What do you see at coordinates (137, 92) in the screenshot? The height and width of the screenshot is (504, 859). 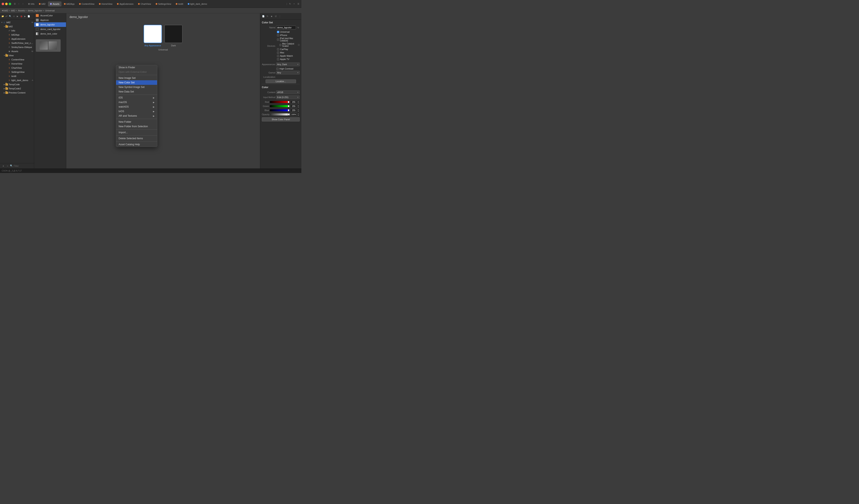 I see `ctx-new-data-set: New Data Set` at bounding box center [137, 92].